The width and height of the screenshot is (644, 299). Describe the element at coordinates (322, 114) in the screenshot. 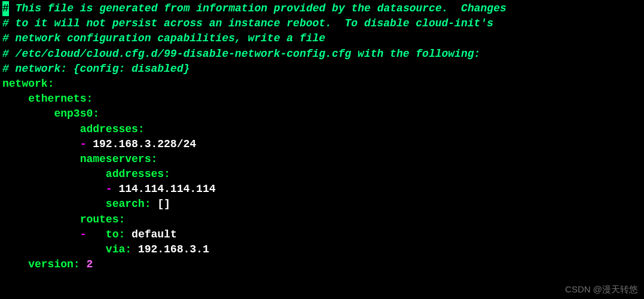

I see `yaml-interface: enp3s0:` at that location.